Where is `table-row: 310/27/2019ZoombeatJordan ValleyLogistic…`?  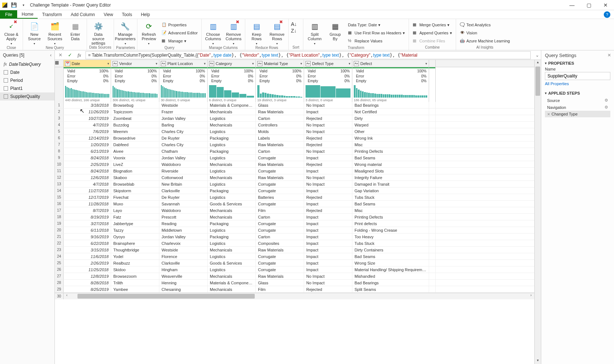 table-row: 310/27/2019ZoombeatJordan ValleyLogistic… is located at coordinates (295, 118).